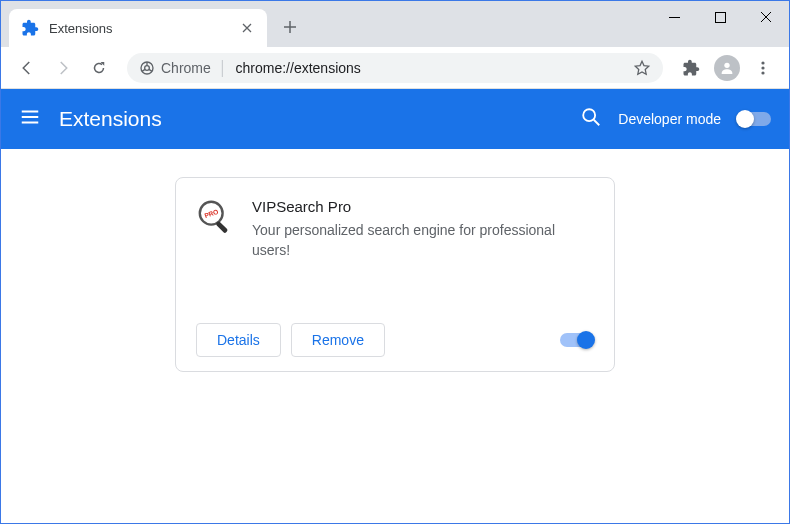 This screenshot has width=790, height=524. I want to click on tab-title: Extensions, so click(81, 28).